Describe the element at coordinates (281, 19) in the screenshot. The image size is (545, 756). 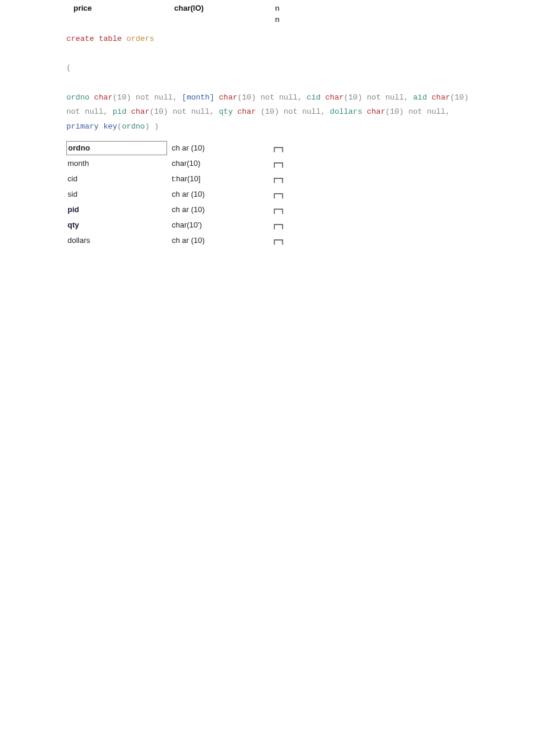
I see `header-right-2: n` at that location.